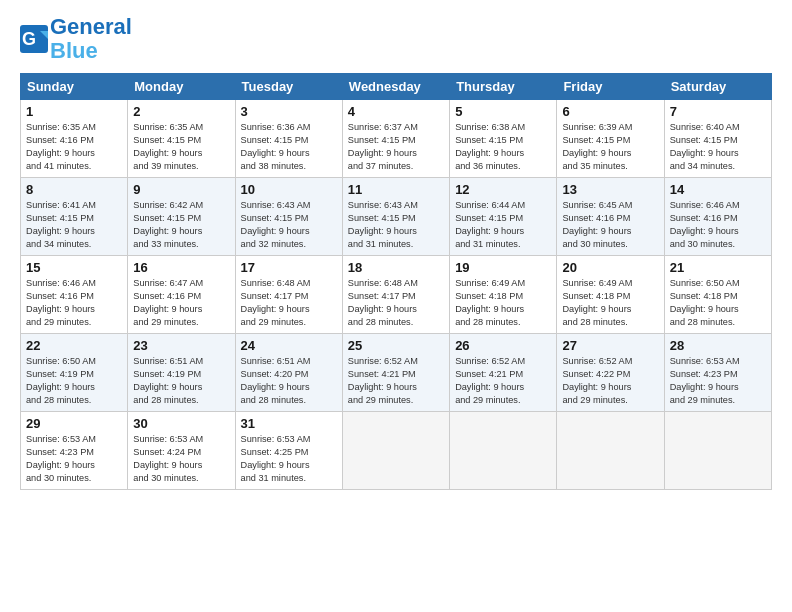 The image size is (792, 612). Describe the element at coordinates (718, 346) in the screenshot. I see `day-number: 28` at that location.